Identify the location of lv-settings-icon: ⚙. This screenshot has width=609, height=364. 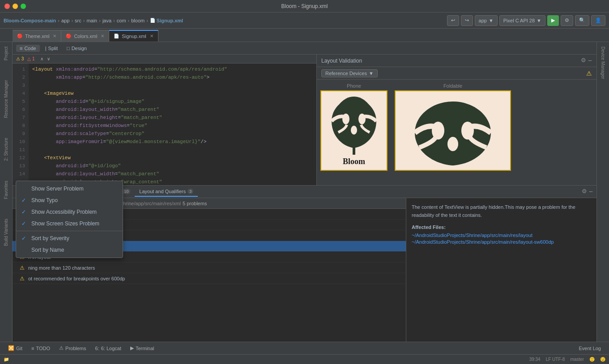
(583, 61).